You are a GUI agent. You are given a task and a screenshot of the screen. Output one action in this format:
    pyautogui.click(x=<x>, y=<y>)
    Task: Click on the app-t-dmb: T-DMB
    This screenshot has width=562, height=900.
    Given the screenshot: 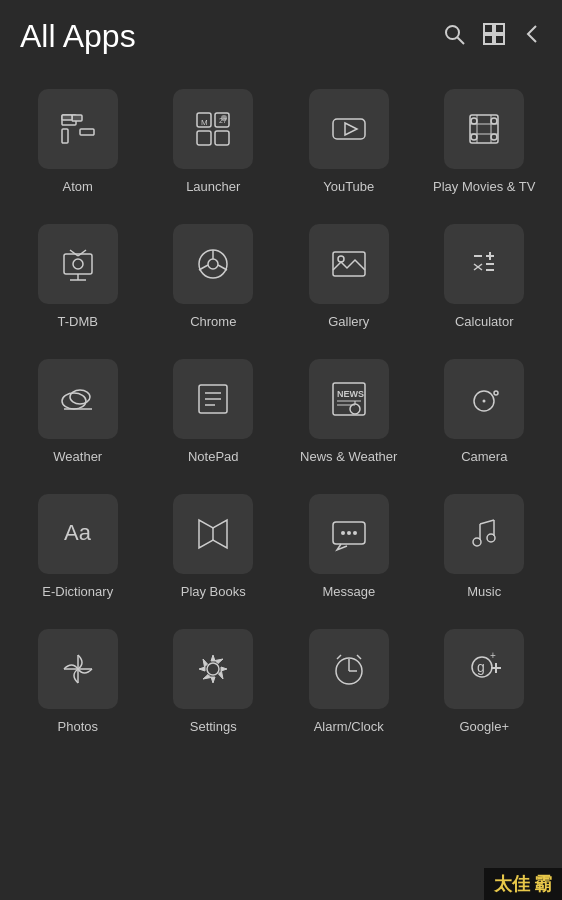 What is the action you would take?
    pyautogui.click(x=78, y=278)
    